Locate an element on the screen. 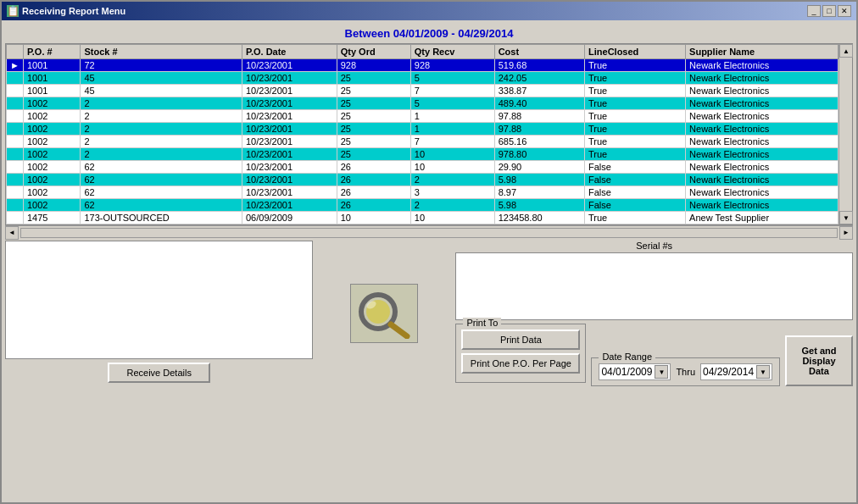 This screenshot has width=858, height=504. row-qty-ord: 26 is located at coordinates (373, 205).